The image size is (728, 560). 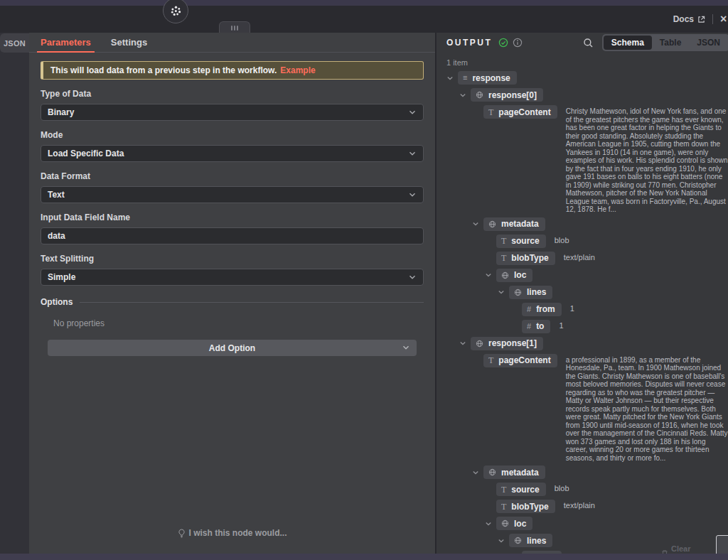 I want to click on input-json-tab: JSON, so click(x=14, y=43).